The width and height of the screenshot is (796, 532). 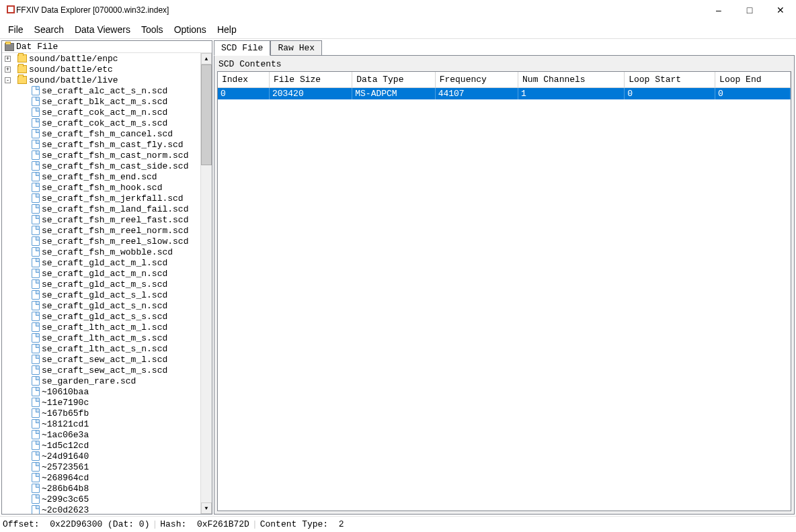 What do you see at coordinates (107, 69) in the screenshot?
I see `tree-folder: +sound/battle/etc` at bounding box center [107, 69].